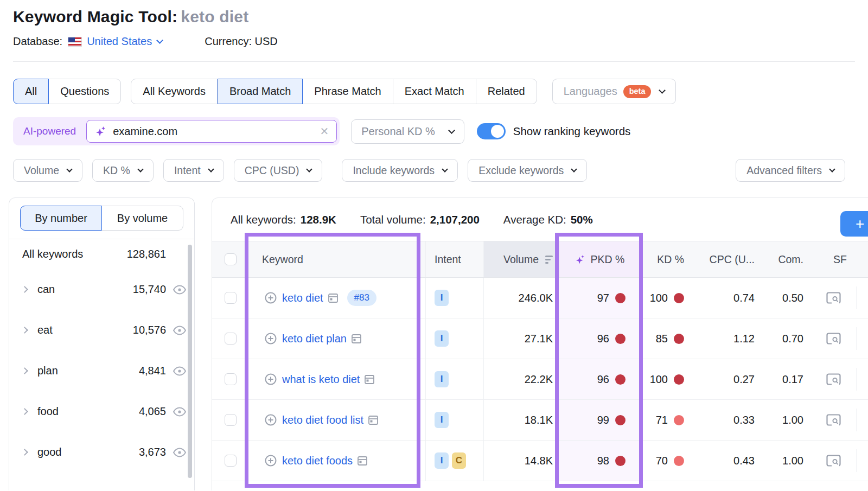  What do you see at coordinates (315, 339) in the screenshot?
I see `keyword-link: keto diet plan` at bounding box center [315, 339].